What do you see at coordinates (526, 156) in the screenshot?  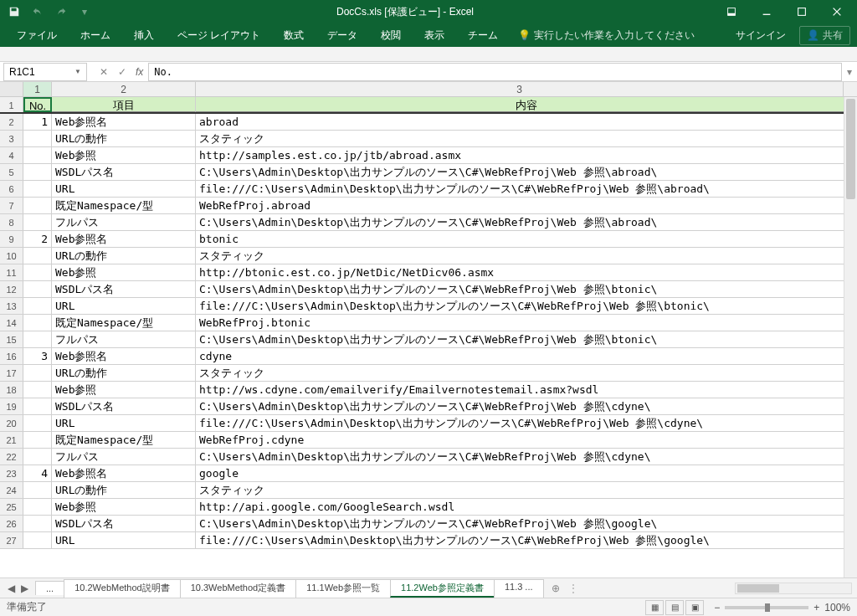 I see `cell-content: http://samples.est.co.jp/jtb/abroad.asmx` at bounding box center [526, 156].